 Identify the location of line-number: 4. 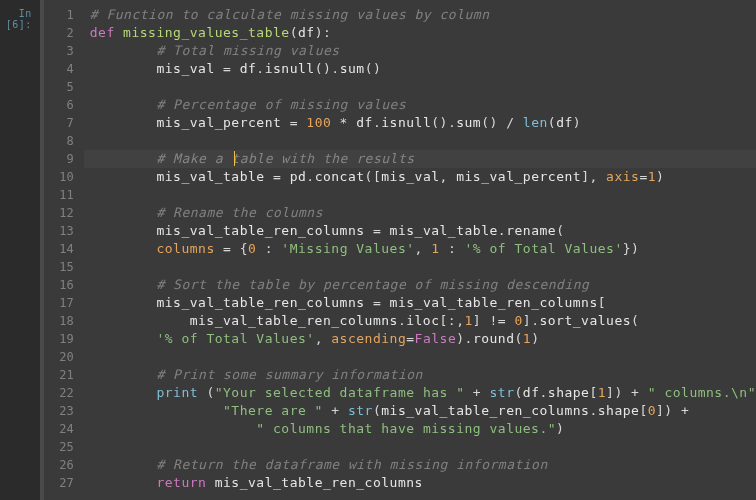
(59, 69).